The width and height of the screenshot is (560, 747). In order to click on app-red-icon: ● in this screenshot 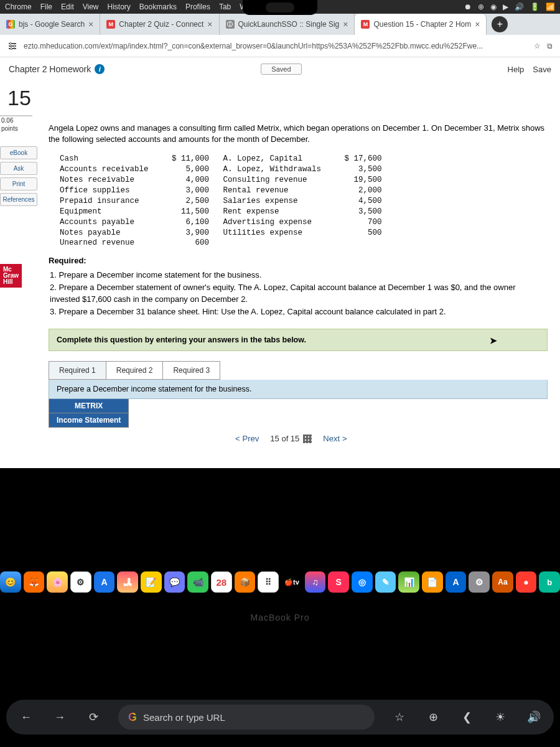, I will do `click(526, 582)`.